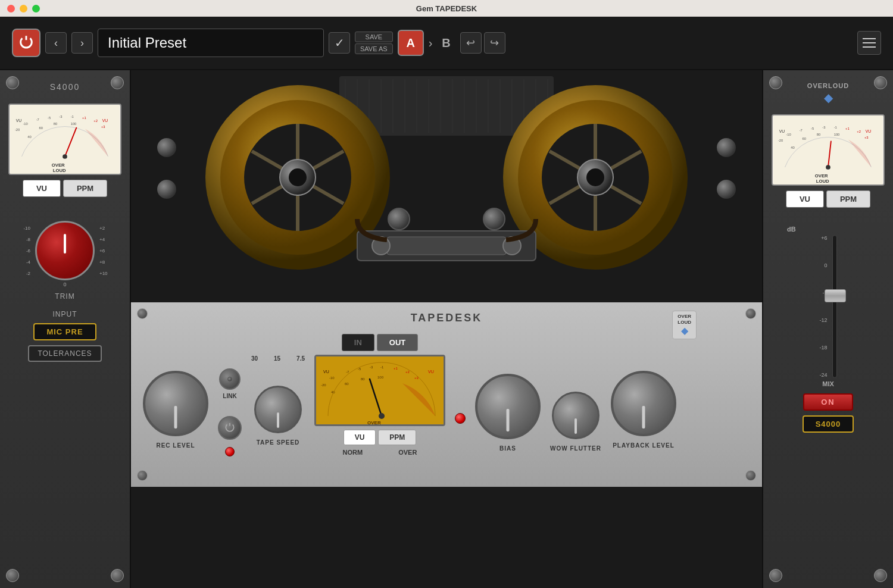 The image size is (893, 588). I want to click on playback-level-knob, so click(644, 404).